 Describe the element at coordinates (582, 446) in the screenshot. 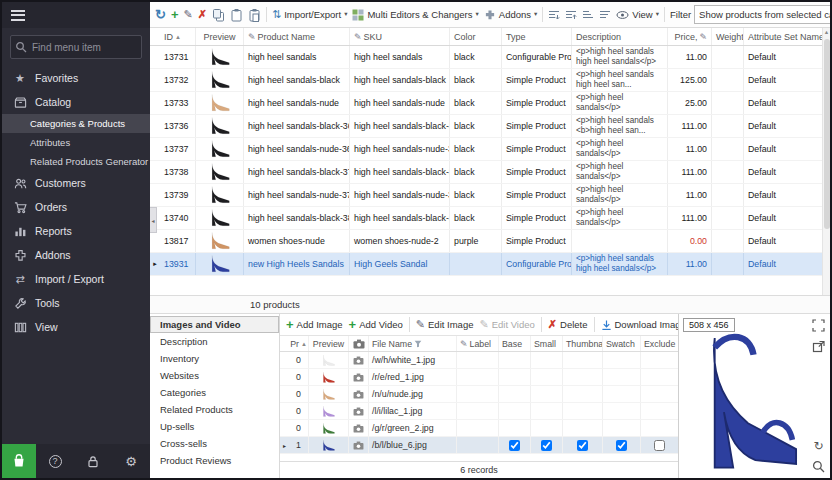

I see `thumbnail-checkbox` at that location.